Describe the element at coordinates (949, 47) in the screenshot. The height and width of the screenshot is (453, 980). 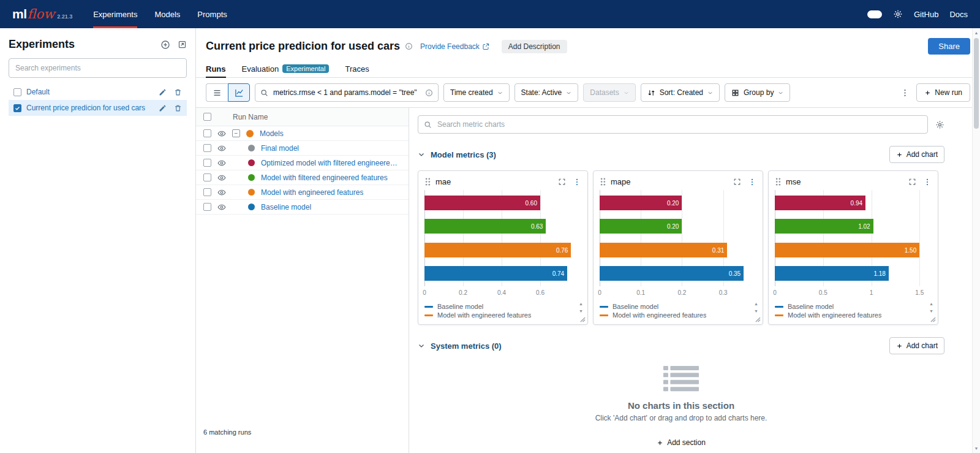
I see `share-button: Share` at that location.